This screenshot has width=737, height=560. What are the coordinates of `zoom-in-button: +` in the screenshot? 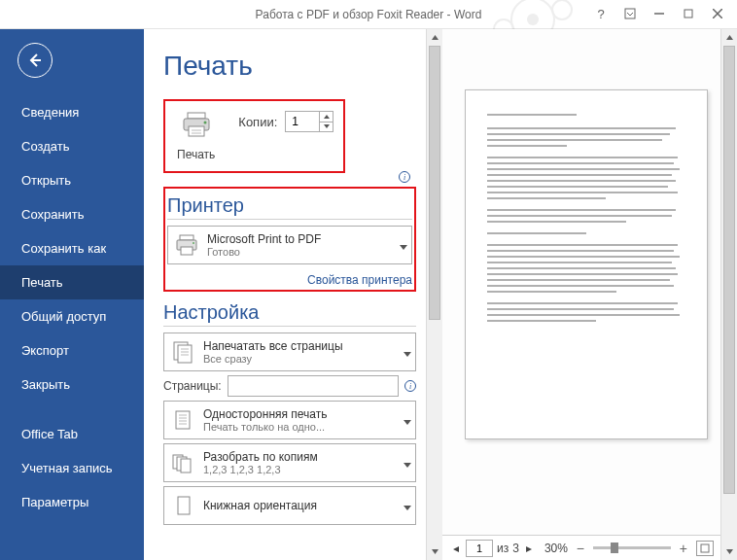 It's located at (684, 548).